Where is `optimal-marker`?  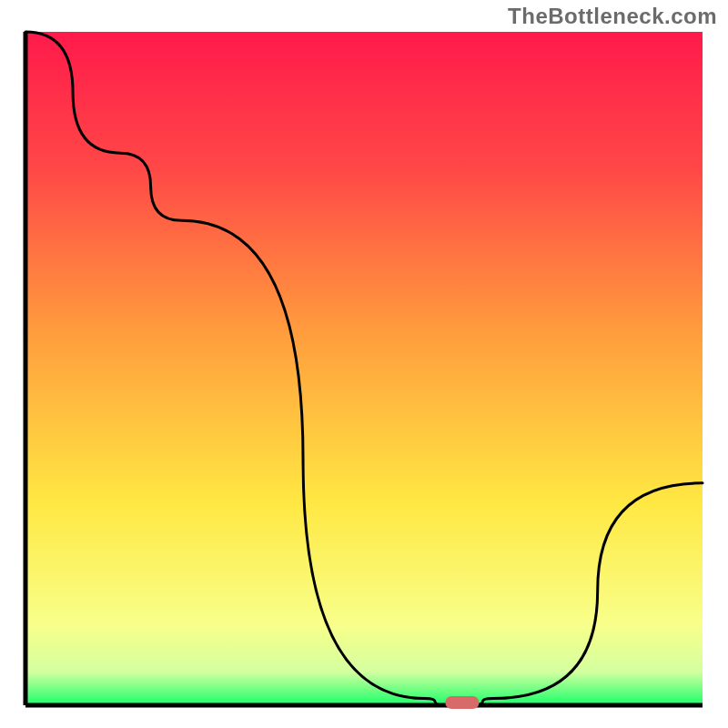
optimal-marker is located at coordinates (462, 703).